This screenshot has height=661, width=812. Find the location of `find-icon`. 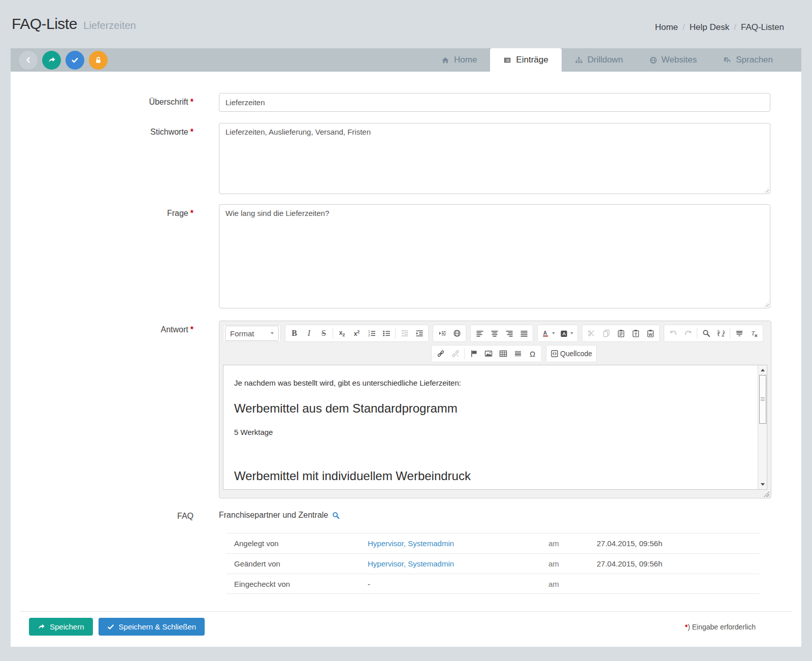

find-icon is located at coordinates (706, 333).